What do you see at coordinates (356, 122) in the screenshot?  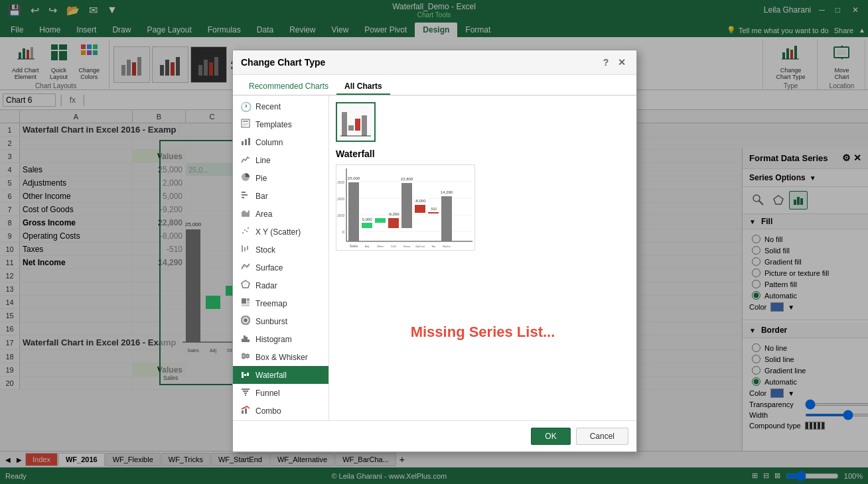 I see `waterfall-thumb` at bounding box center [356, 122].